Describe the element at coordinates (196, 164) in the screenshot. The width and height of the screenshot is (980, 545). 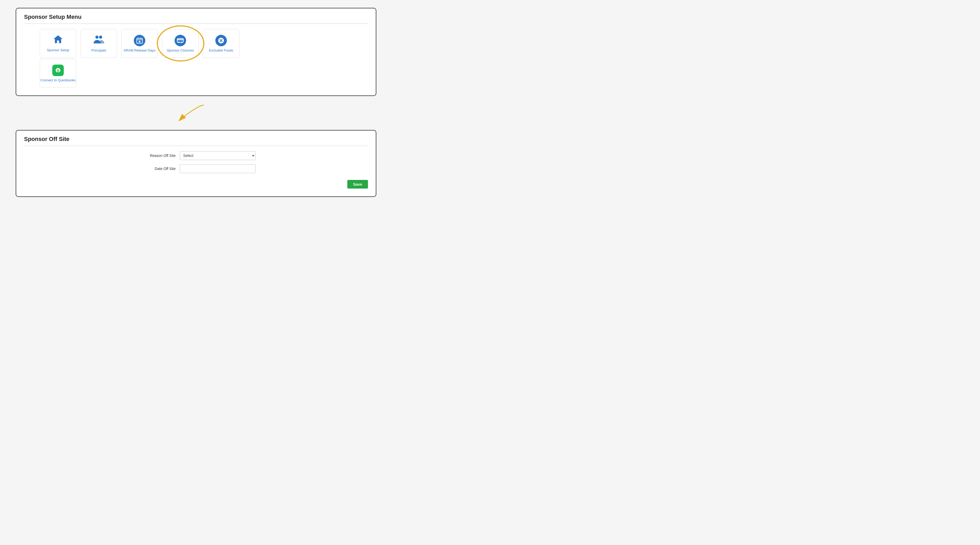
I see `form-card: Sponsor Off Site Reason Off Site Select …` at that location.